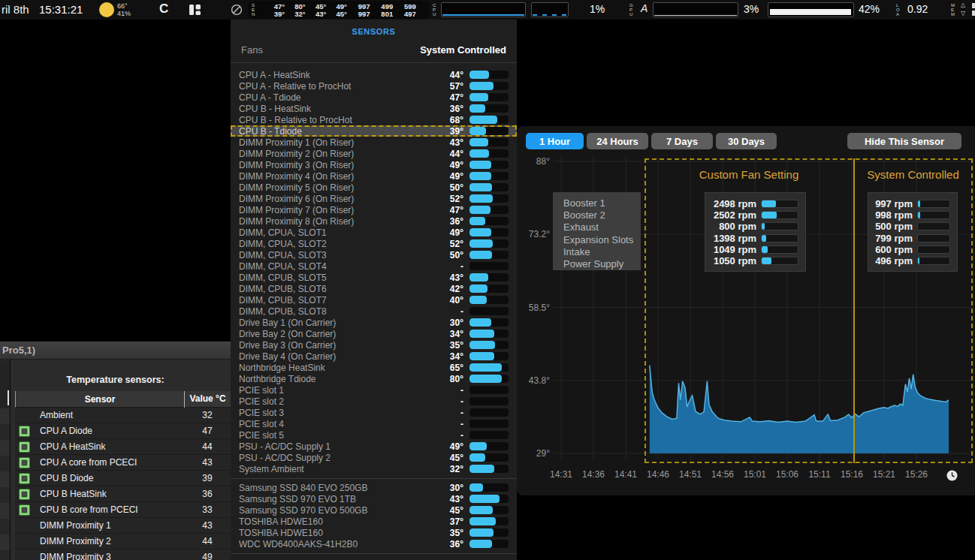 Image resolution: width=975 pixels, height=560 pixels. Describe the element at coordinates (696, 10) in the screenshot. I see `gpu-history-graph` at that location.